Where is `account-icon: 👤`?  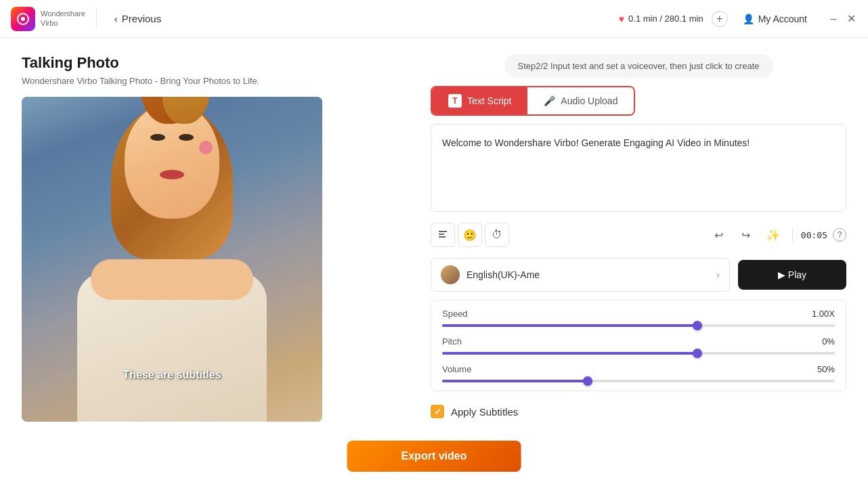 account-icon: 👤 is located at coordinates (749, 19).